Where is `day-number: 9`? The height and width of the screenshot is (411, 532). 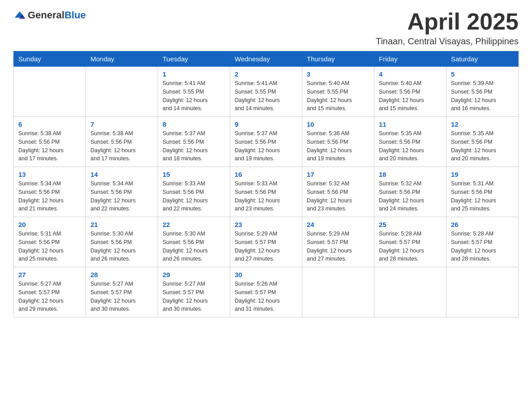 day-number: 9 is located at coordinates (266, 124).